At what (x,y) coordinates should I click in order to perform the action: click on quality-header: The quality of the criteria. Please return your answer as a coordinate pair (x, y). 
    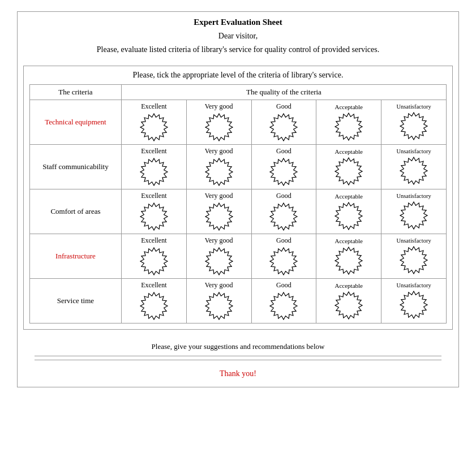
    Looking at the image, I should click on (284, 93).